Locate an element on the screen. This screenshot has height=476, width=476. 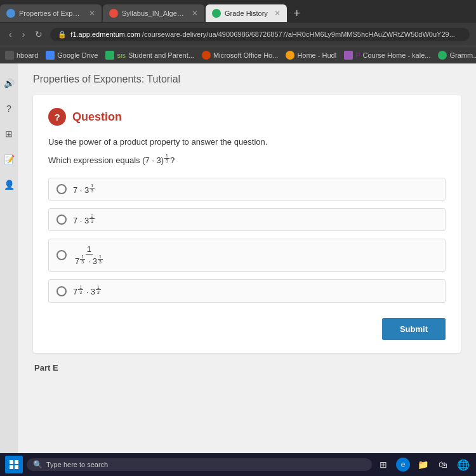
left-sidebar: 🔊 ? ⊞ 📝 👤 is located at coordinates (9, 258).